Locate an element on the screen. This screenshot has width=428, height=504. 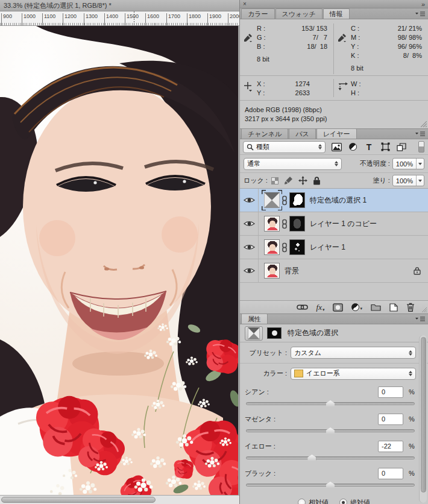
selective-color-adjustment-icon is located at coordinates (254, 333).